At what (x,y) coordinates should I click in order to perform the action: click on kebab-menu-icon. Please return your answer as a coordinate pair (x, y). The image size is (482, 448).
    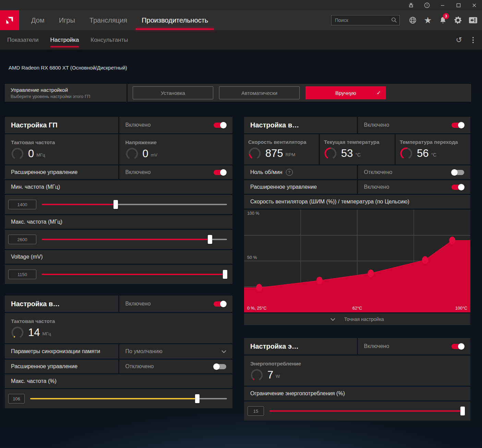
    Looking at the image, I should click on (473, 40).